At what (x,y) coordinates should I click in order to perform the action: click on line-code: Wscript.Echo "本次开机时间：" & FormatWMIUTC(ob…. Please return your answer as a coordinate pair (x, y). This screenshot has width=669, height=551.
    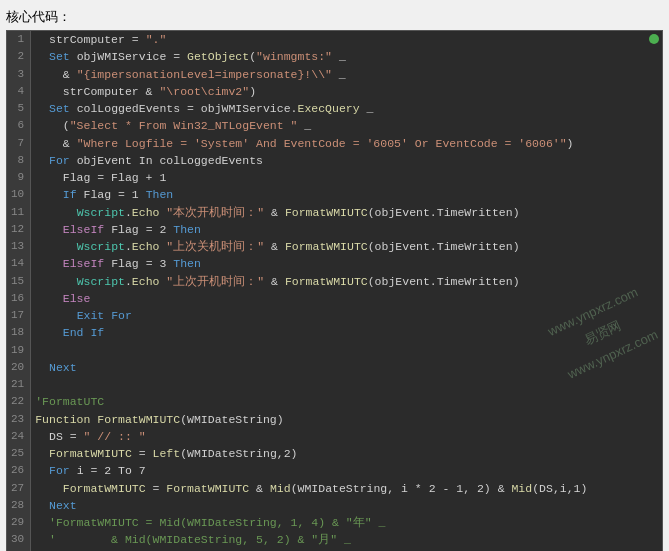
    Looking at the image, I should click on (346, 212).